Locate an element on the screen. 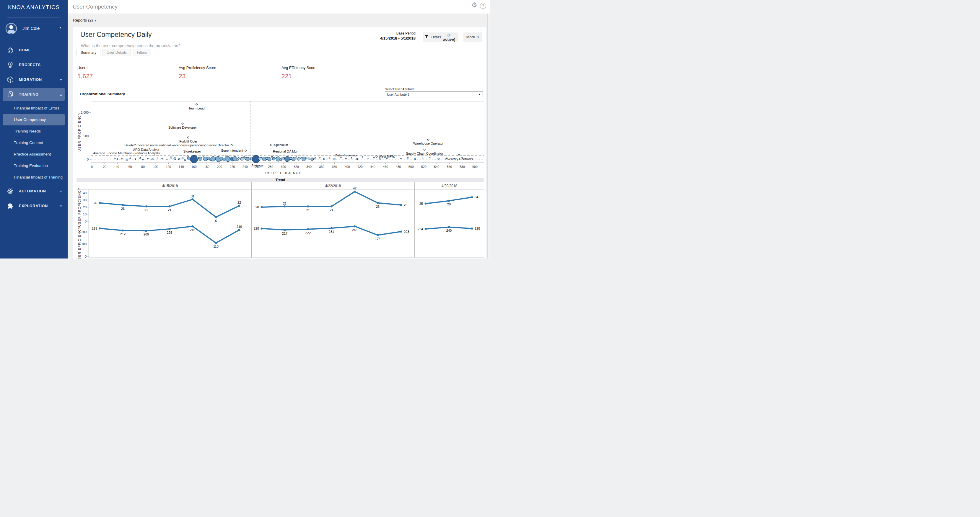 The height and width of the screenshot is (517, 980). gear-icon: ⚙ is located at coordinates (474, 5).